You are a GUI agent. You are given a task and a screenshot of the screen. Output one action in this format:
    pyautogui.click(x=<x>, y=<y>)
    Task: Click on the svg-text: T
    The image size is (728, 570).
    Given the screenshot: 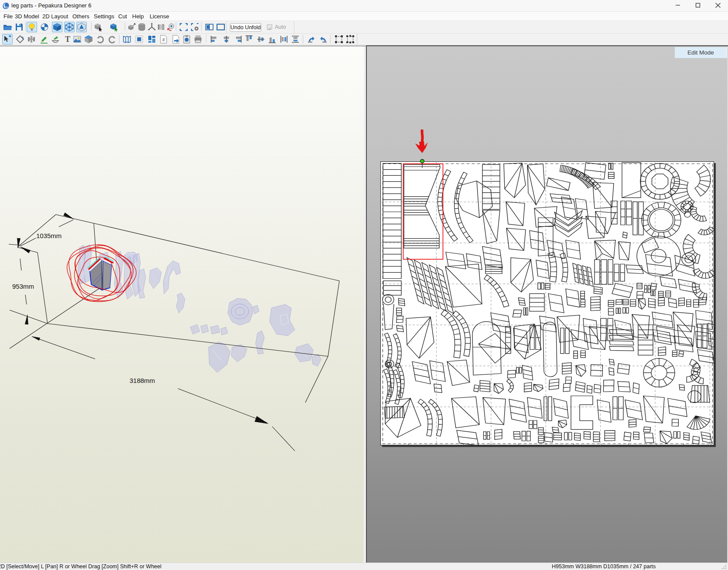 What is the action you would take?
    pyautogui.click(x=68, y=39)
    